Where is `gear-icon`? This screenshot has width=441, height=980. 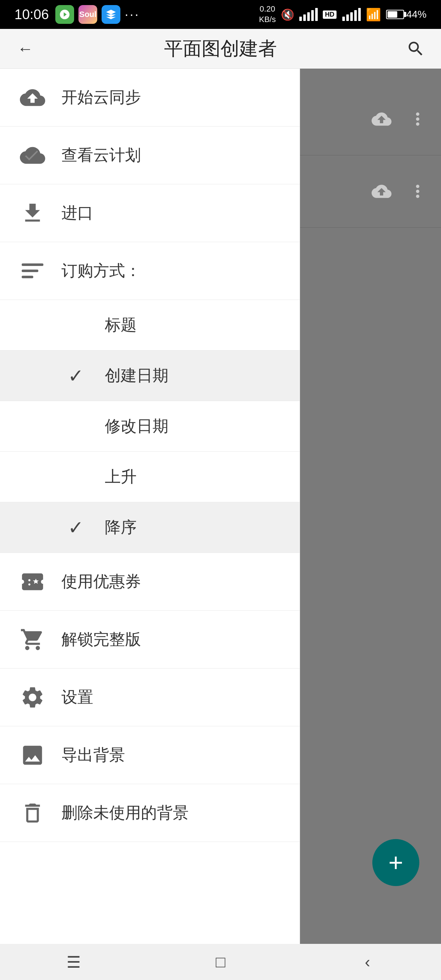
gear-icon is located at coordinates (33, 697).